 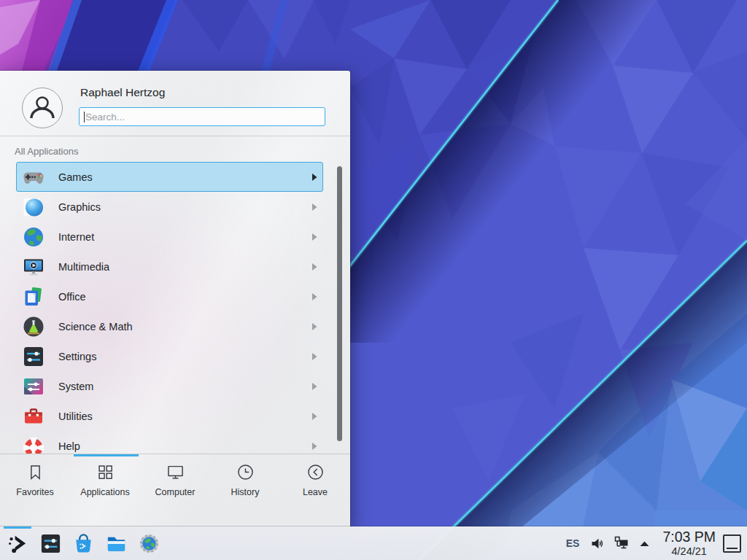 What do you see at coordinates (69, 446) in the screenshot?
I see `category-label: Help` at bounding box center [69, 446].